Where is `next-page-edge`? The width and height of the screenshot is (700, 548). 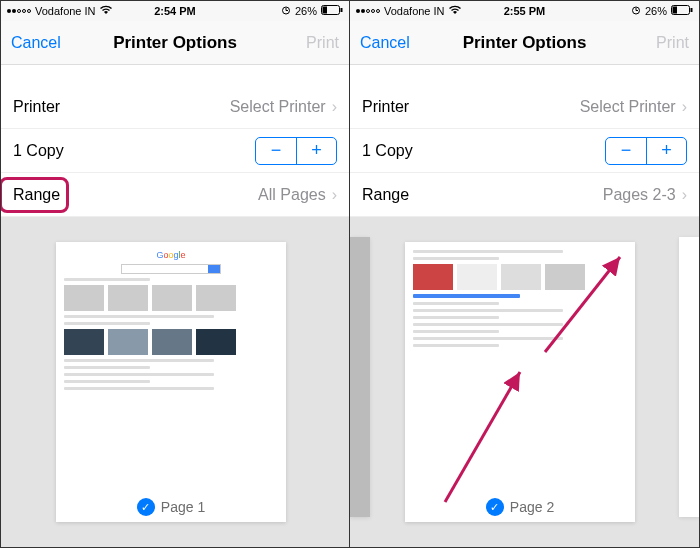
next-page-edge is located at coordinates (689, 377).